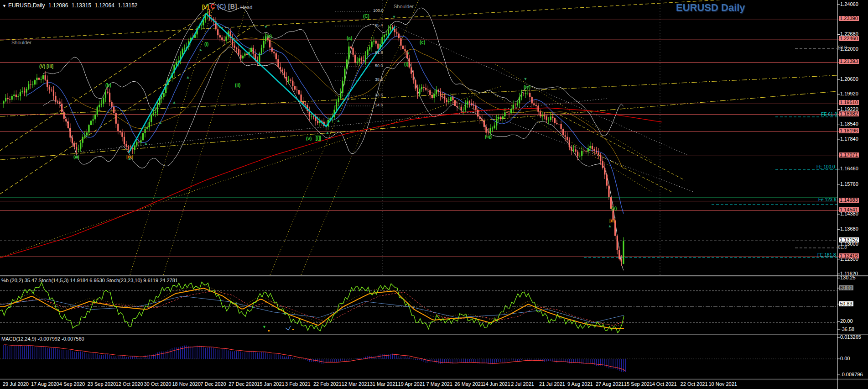 The width and height of the screenshot is (868, 389). What do you see at coordinates (104, 5) in the screenshot?
I see `ohlc-low: 1.12064` at bounding box center [104, 5].